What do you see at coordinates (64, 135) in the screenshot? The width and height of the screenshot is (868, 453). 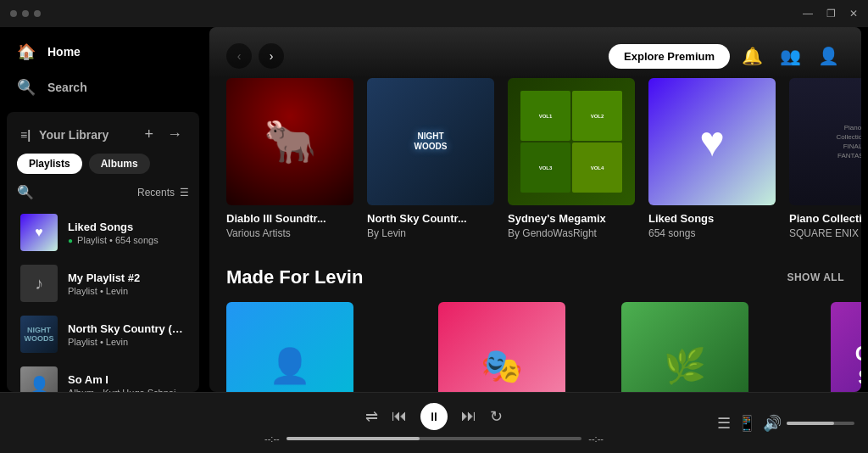 I see `library-title-area: ≡| Your Library` at bounding box center [64, 135].